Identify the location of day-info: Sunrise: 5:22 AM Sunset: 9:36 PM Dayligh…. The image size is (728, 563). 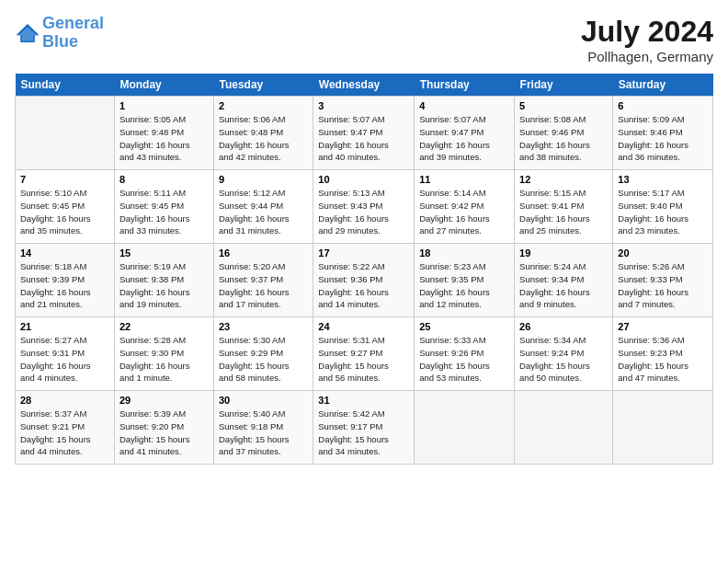
(364, 285).